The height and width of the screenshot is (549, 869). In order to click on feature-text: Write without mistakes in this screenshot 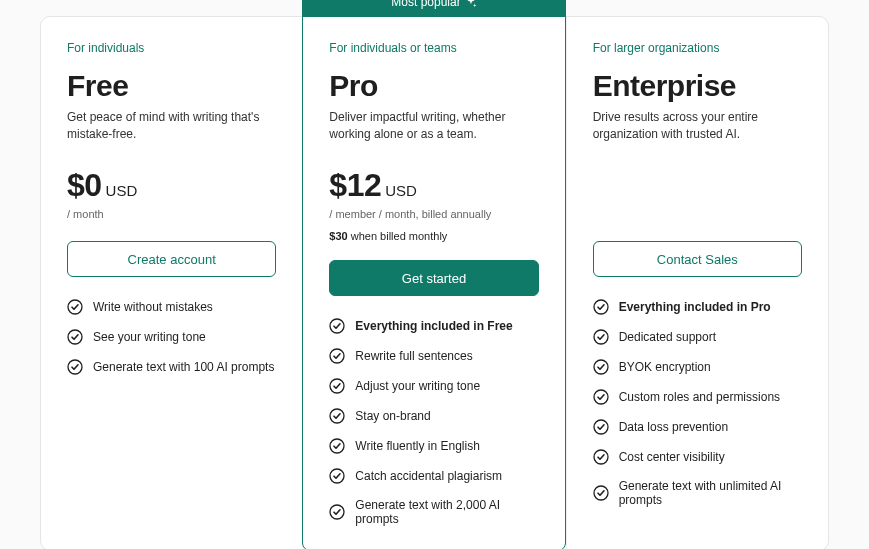, I will do `click(153, 307)`.